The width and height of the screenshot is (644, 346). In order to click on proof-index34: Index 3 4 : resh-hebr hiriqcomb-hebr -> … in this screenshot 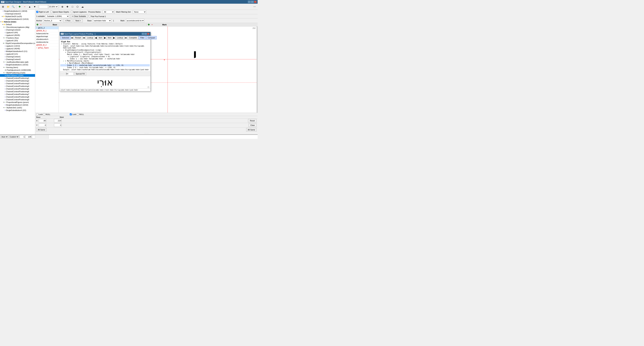, I will do `click(105, 67)`.